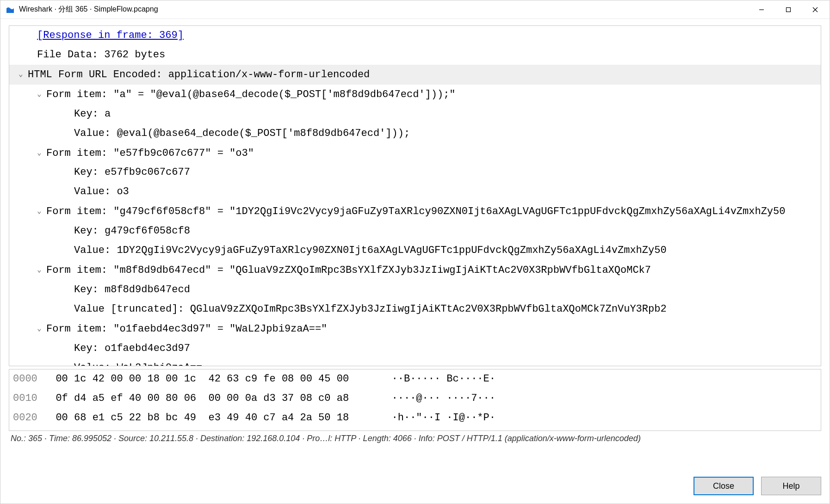  Describe the element at coordinates (415, 329) in the screenshot. I see `form-item-header: ⌄Form item: "o1faebd4ec3d97" = "WaL2Jpbi…` at that location.